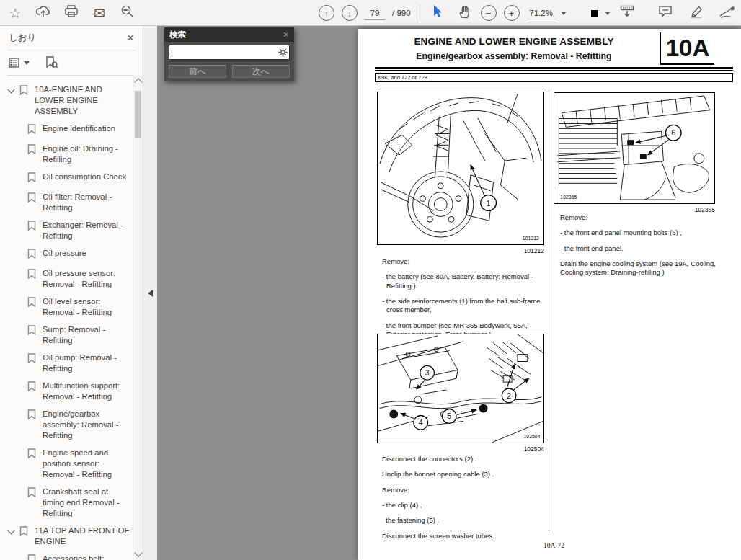  What do you see at coordinates (461, 251) in the screenshot?
I see `figure-caption: 101212` at bounding box center [461, 251].